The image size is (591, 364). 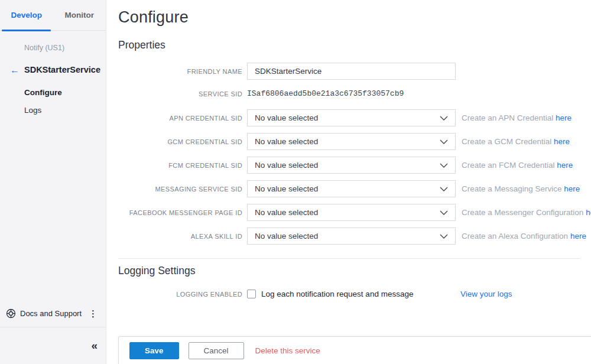 I want to click on gcm-credential-row: GCM CREDENTIAL SID No value selected Cre…, so click(x=355, y=142).